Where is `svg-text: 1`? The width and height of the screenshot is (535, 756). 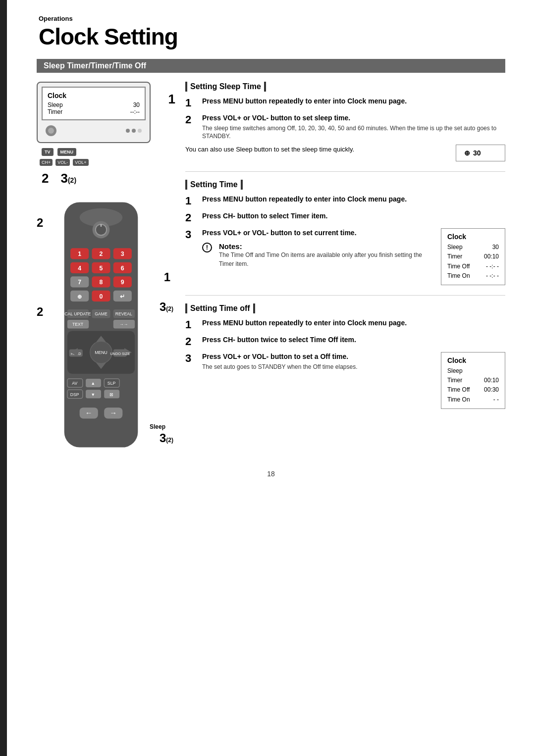
svg-text: 1 is located at coordinates (79, 254).